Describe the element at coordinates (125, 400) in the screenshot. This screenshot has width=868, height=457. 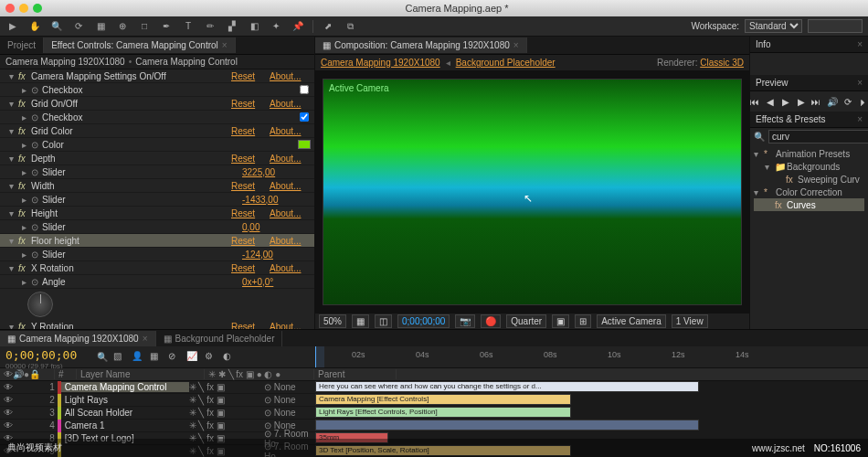
I see `layer-name: Light Rays` at that location.